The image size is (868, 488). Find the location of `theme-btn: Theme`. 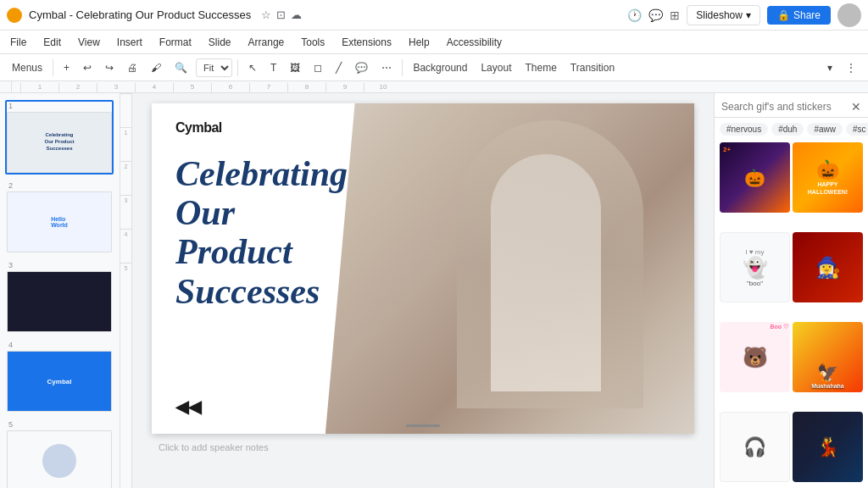

theme-btn: Theme is located at coordinates (541, 68).